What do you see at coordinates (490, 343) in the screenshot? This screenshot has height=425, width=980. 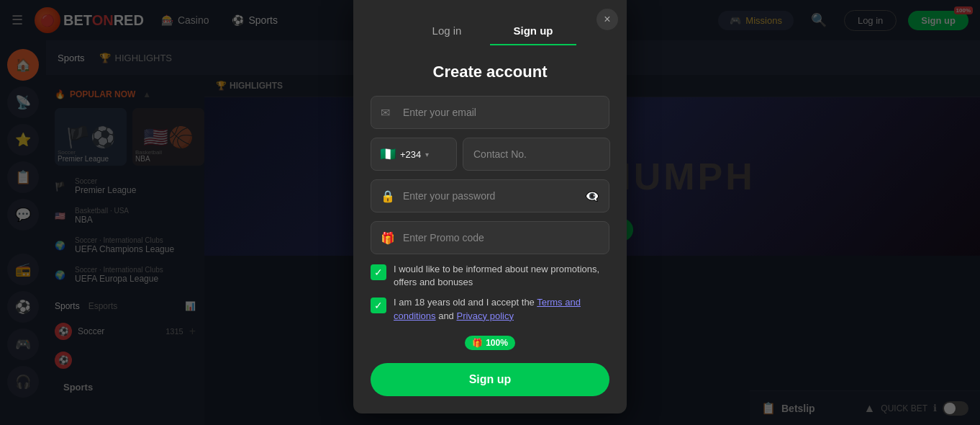 I see `promo-badge-container: 🎁 100%` at bounding box center [490, 343].